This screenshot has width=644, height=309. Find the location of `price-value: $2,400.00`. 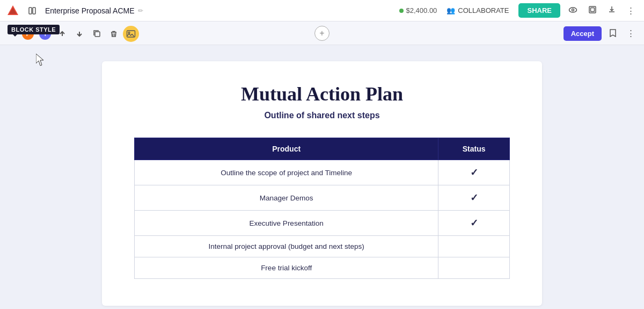

price-value: $2,400.00 is located at coordinates (422, 11).